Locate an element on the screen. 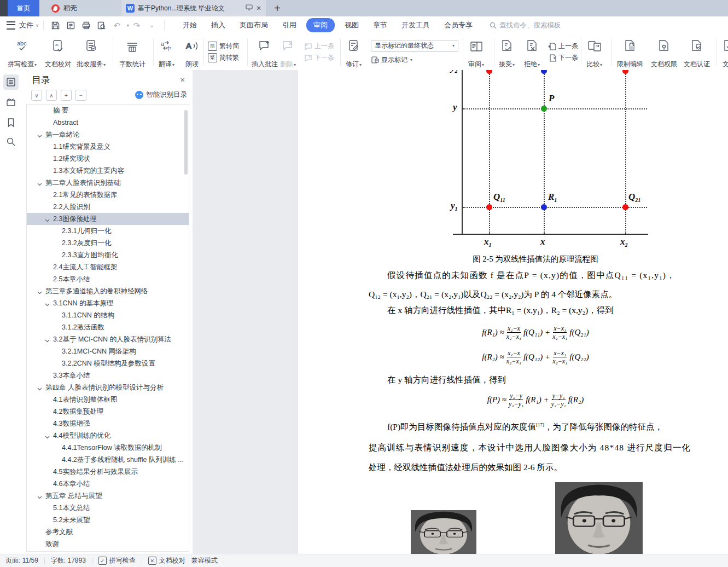 The height and width of the screenshot is (567, 728). toc-item: 4.4模型训练的优化 is located at coordinates (108, 436).